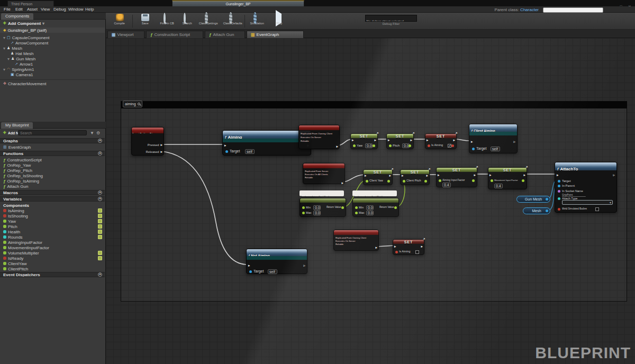 This screenshot has width=635, height=364. What do you see at coordinates (52, 30) in the screenshot?
I see `component-self-row: ◆Gunslinger_BP (self)` at bounding box center [52, 30].